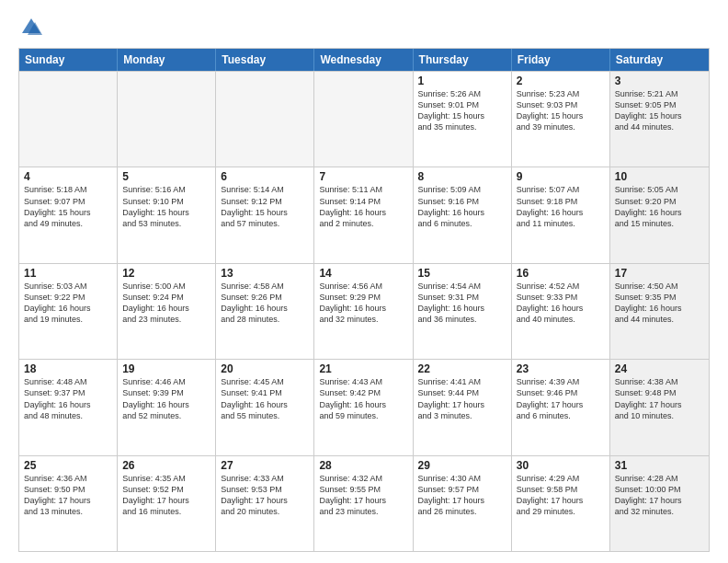 This screenshot has width=728, height=563. I want to click on cal-cell: 14Sunrise: 4:56 AM Sunset: 9:29 PM Dayli…, so click(364, 311).